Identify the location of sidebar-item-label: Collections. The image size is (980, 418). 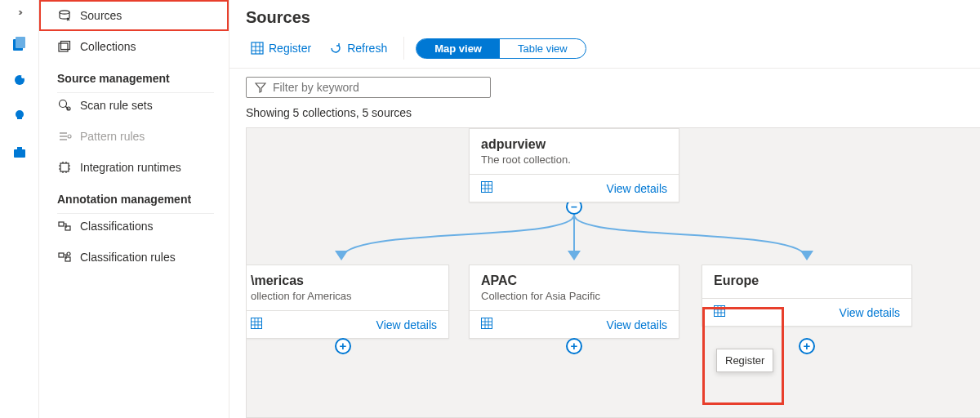
(108, 47).